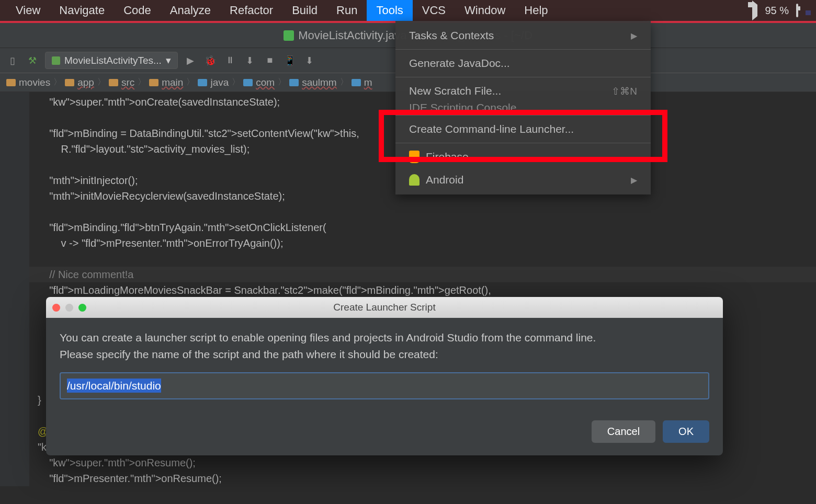 The image size is (816, 504). Describe the element at coordinates (111, 61) in the screenshot. I see `run-config-selector: MovieListActivityTes... ▾` at that location.